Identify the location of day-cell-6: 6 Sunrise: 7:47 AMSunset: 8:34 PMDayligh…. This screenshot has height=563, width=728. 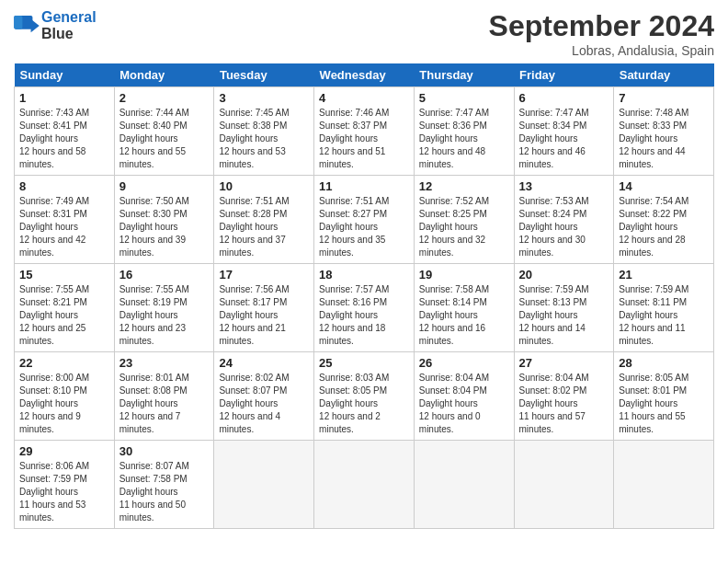
(564, 132).